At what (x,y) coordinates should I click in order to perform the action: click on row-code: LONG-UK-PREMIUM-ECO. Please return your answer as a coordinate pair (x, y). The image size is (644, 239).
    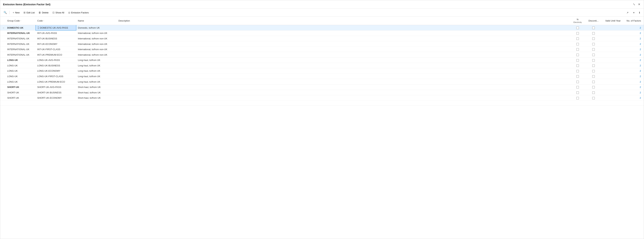
    Looking at the image, I should click on (56, 82).